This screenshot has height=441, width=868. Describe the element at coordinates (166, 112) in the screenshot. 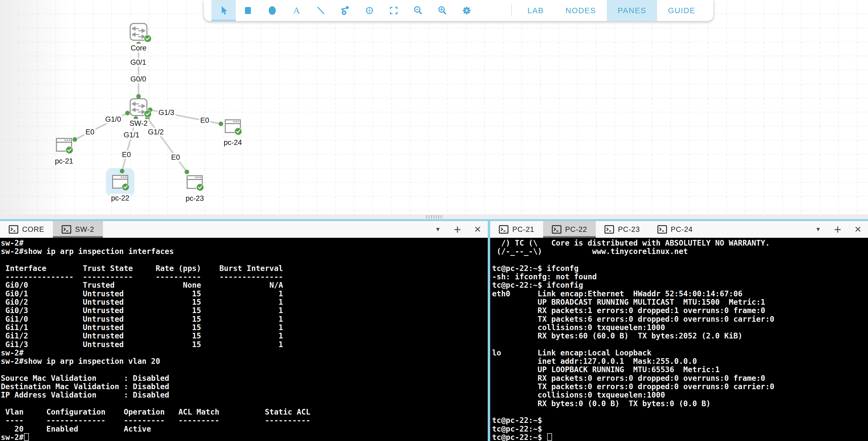

I see `interface-label: G1/3` at that location.